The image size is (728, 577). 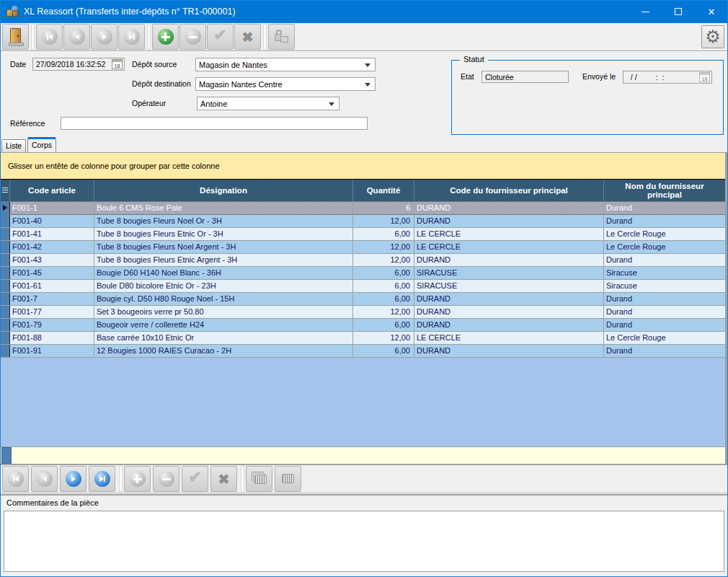 What do you see at coordinates (288, 479) in the screenshot?
I see `barcode-single-button` at bounding box center [288, 479].